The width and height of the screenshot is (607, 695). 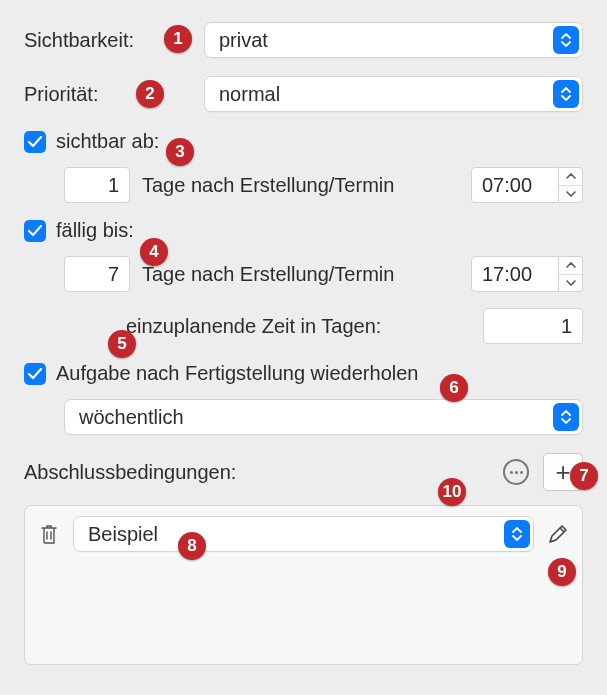 I want to click on due-until-label: fällig bis:, so click(x=95, y=230).